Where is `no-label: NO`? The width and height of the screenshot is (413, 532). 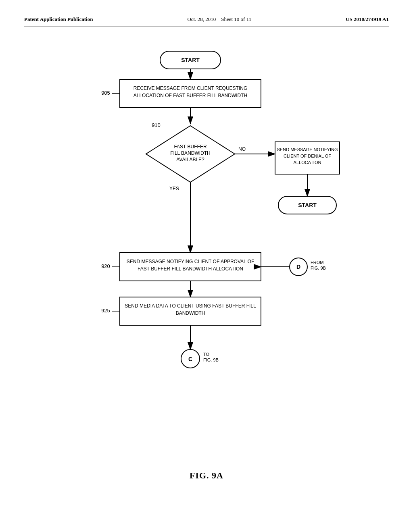
no-label: NO is located at coordinates (242, 149).